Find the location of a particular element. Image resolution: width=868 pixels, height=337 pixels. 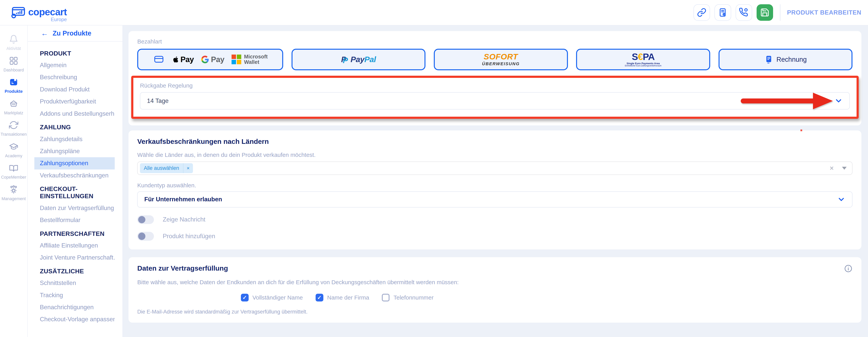

sidebar-item-dashboard: Dashboard is located at coordinates (13, 64).